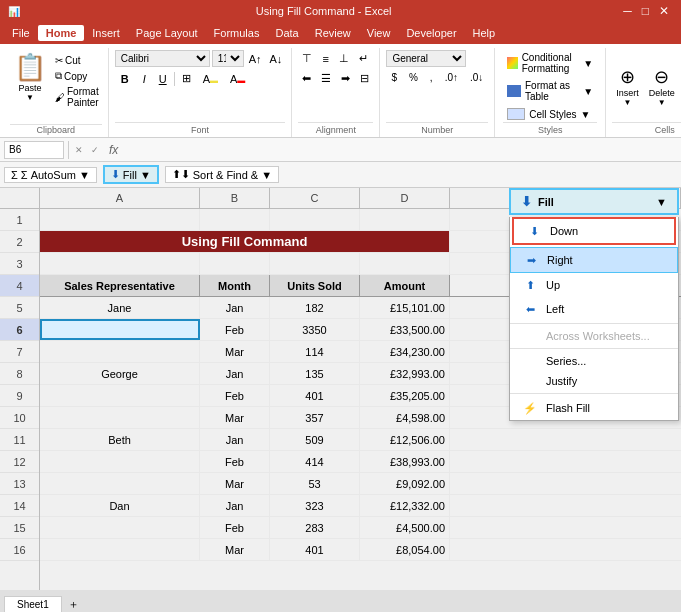  I want to click on increase-decimal-button: .0↑, so click(452, 78).